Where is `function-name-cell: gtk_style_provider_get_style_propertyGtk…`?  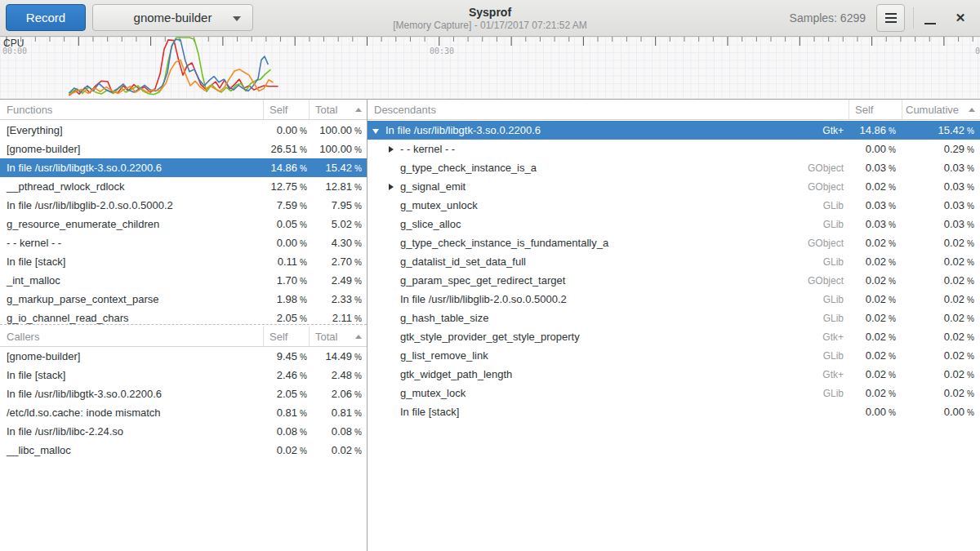
function-name-cell: gtk_style_provider_get_style_propertyGtk… is located at coordinates (608, 336).